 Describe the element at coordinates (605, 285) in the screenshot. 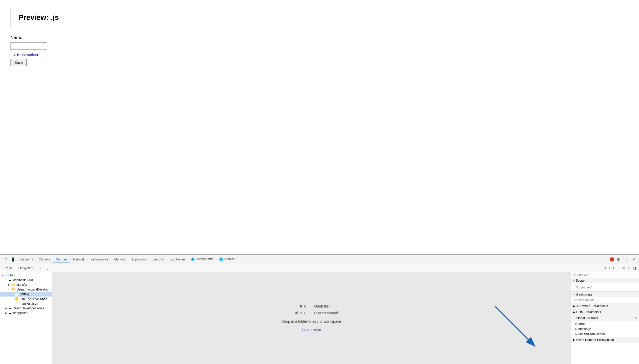

I see `scope-section: ▾ Scope Not paused` at that location.